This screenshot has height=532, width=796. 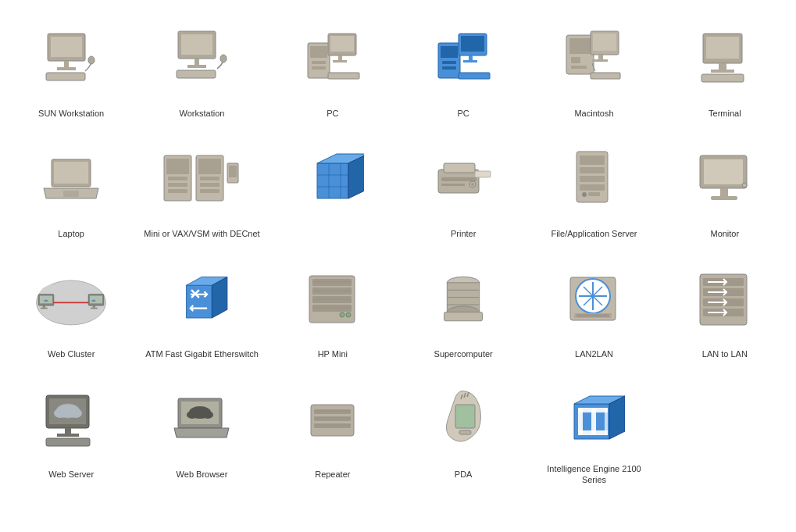 What do you see at coordinates (202, 72) in the screenshot?
I see `item-workstation: Workstation` at bounding box center [202, 72].